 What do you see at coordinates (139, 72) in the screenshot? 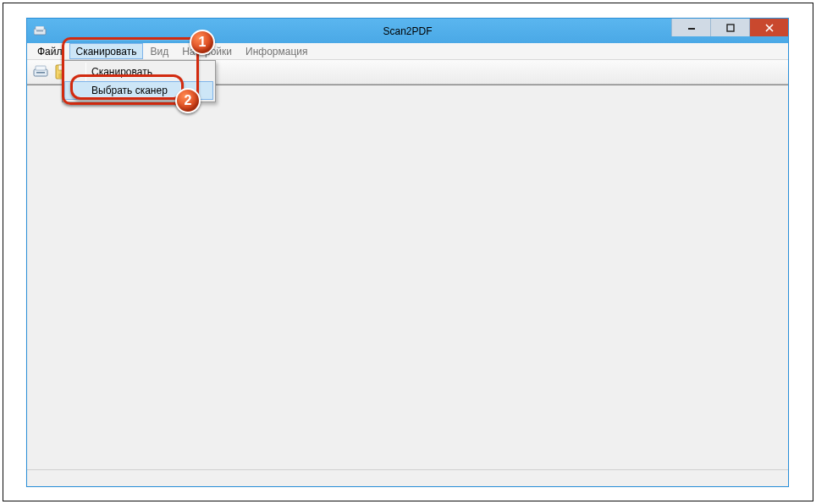
I see `dropdown-item-scan: Сканировать` at bounding box center [139, 72].